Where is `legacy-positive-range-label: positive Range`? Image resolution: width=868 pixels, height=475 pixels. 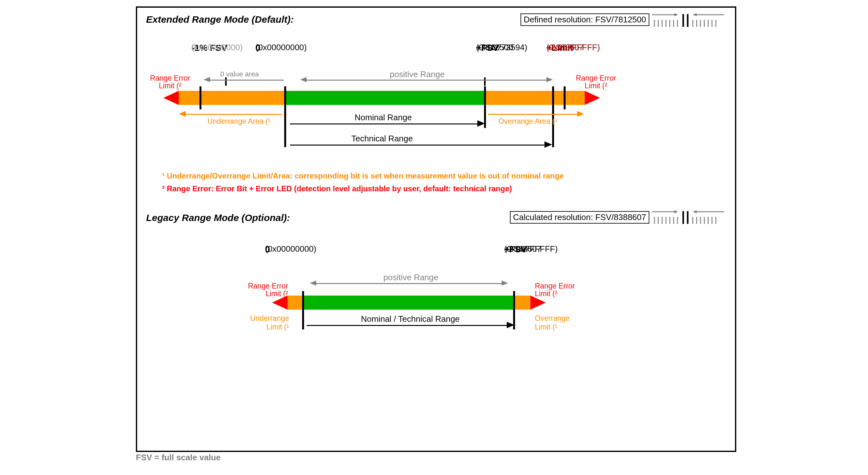 legacy-positive-range-label: positive Range is located at coordinates (411, 277).